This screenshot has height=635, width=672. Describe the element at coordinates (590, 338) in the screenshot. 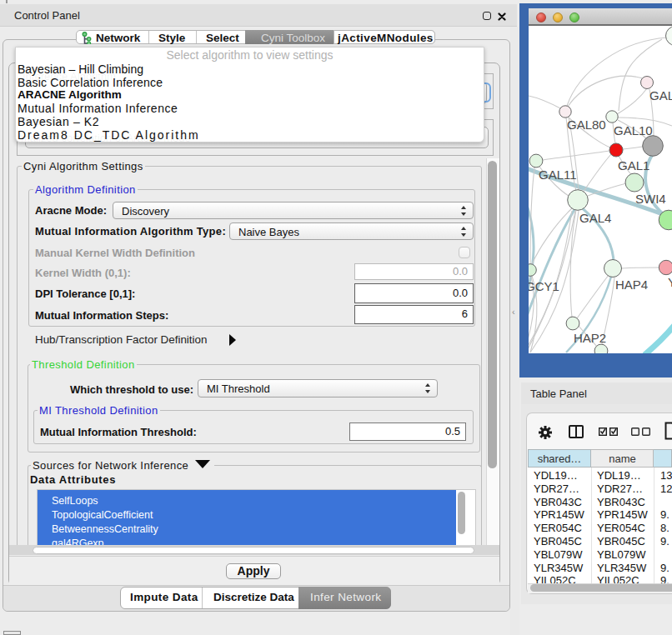

I see `svg-text: HAP2` at that location.